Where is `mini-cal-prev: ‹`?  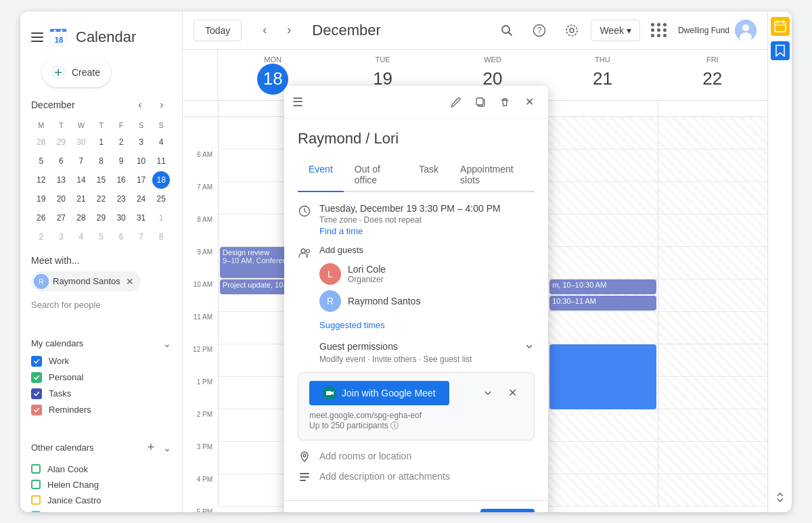 mini-cal-prev: ‹ is located at coordinates (140, 105).